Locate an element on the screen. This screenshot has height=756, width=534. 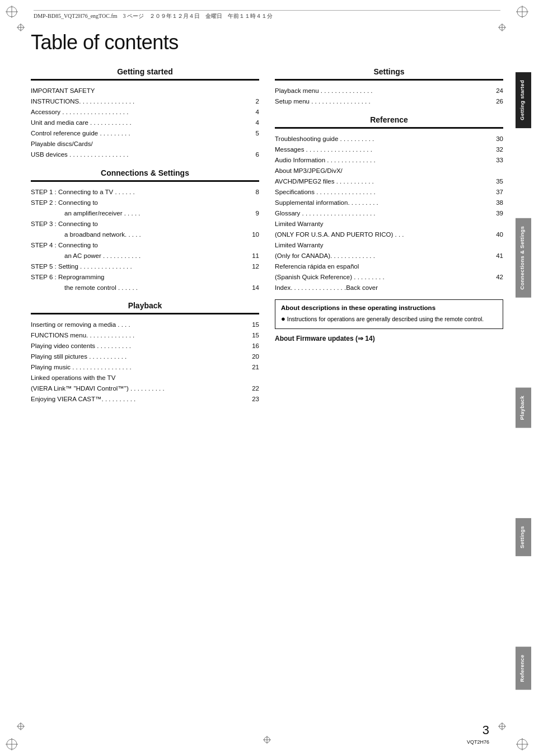
toc-entry-music: Playing music . . . . . . . . . . . . . … is located at coordinates (145, 367).